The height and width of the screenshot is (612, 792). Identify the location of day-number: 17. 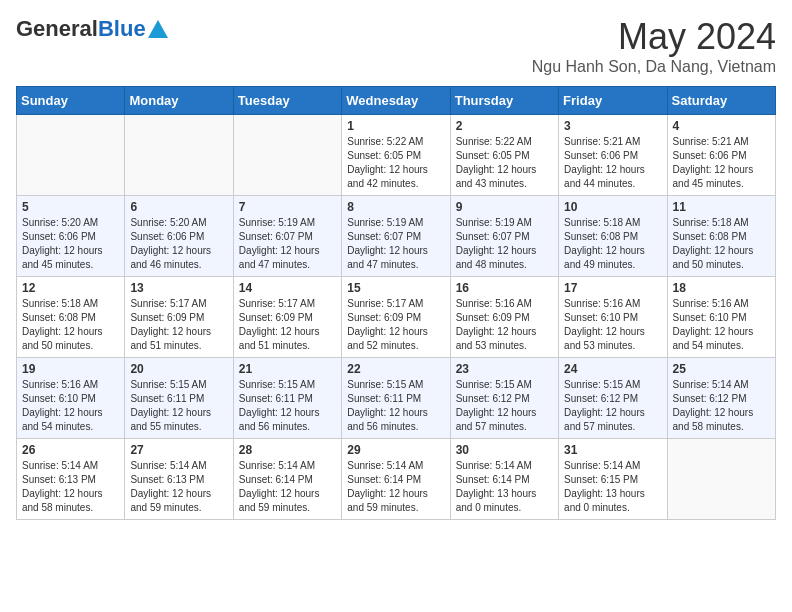
(612, 288).